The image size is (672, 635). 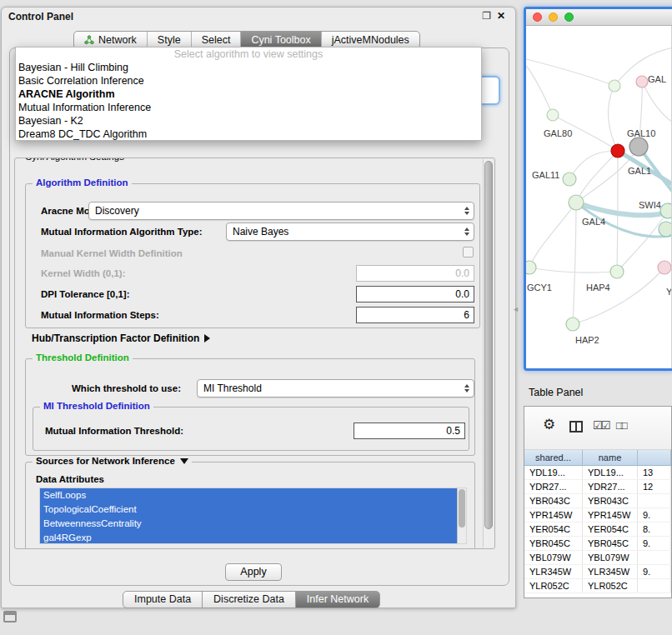 I want to click on list-item: SelfLoops, so click(x=248, y=495).